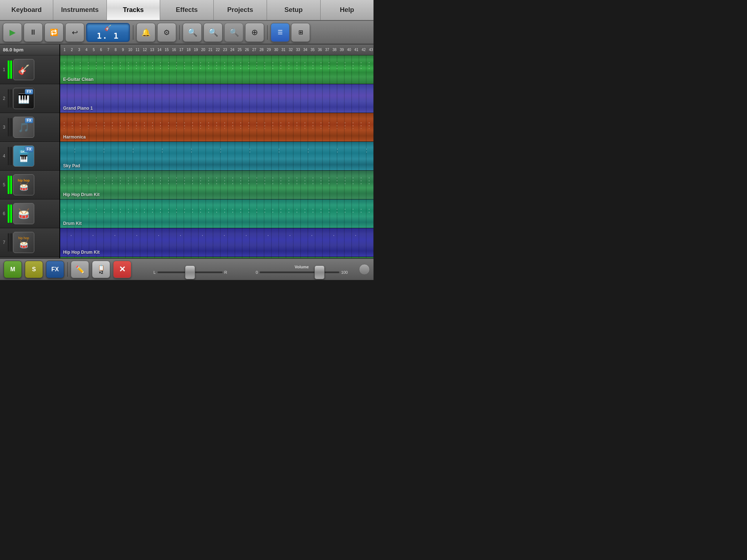 This screenshot has height=560, width=747. I want to click on metronome-settings-button: ⚙, so click(167, 32).